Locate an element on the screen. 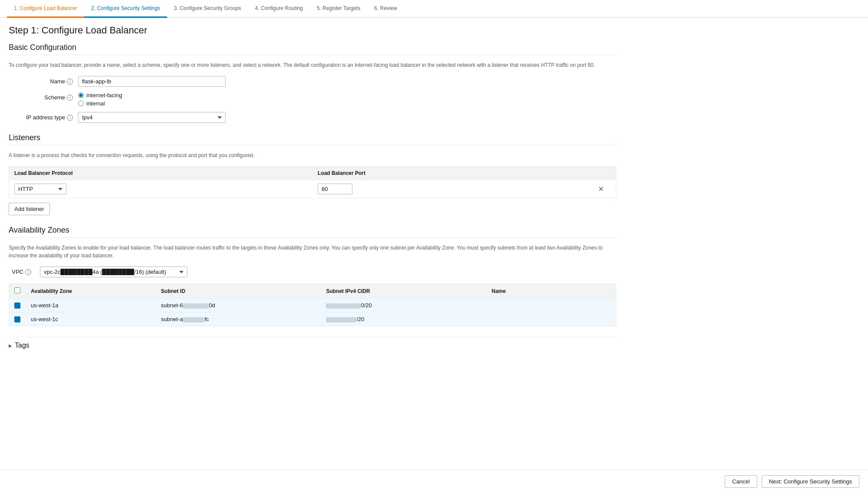 The width and height of the screenshot is (868, 493). col-cidr: Subnet IPv4 CIDR is located at coordinates (404, 291).